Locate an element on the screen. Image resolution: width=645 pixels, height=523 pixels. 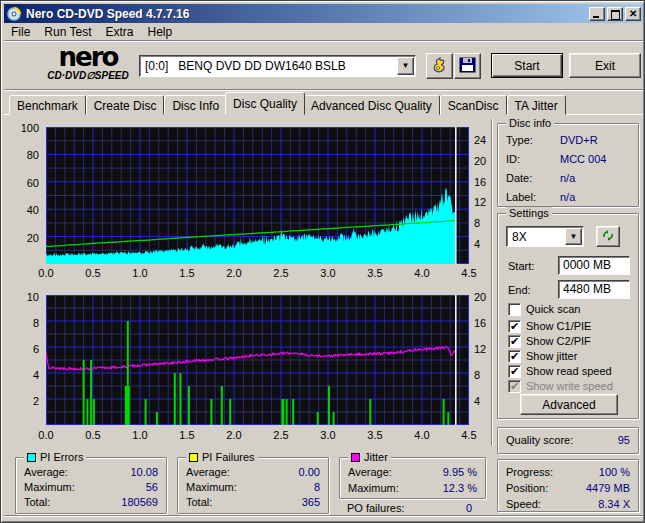
disc-label-value: n/a is located at coordinates (568, 197).